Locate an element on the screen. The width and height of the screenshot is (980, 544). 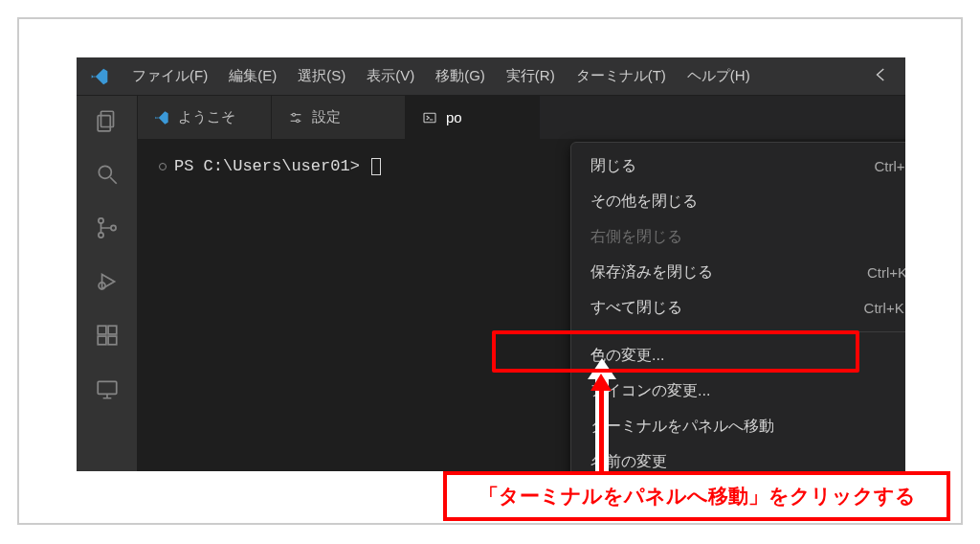
ctx-close-saved: 保存済みを閉じる Ctrl+K U is located at coordinates (739, 272).